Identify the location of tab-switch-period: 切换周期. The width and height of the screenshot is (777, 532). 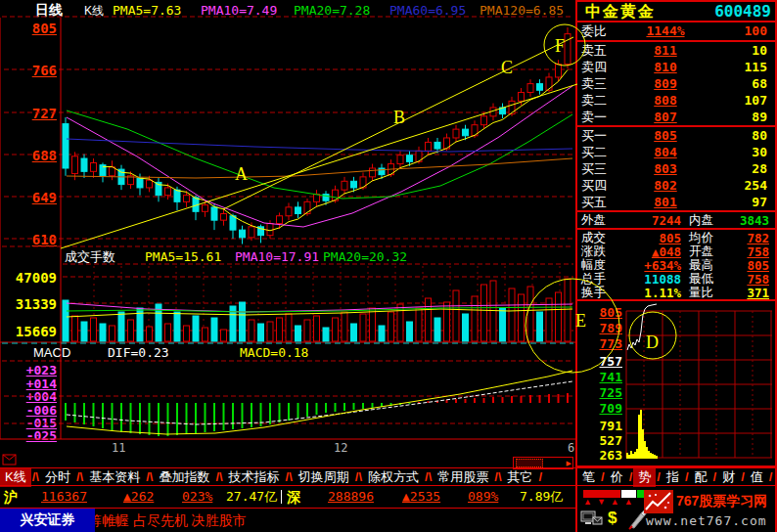
(324, 477).